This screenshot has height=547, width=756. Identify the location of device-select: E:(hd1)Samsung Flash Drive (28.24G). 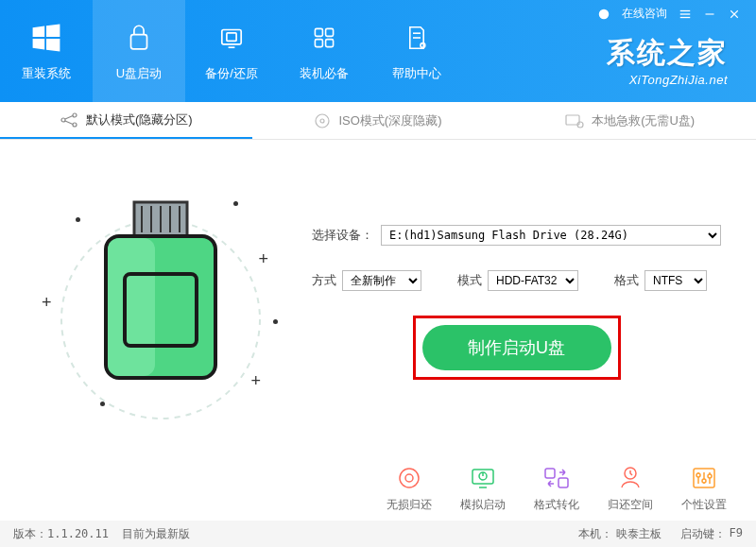
(551, 235).